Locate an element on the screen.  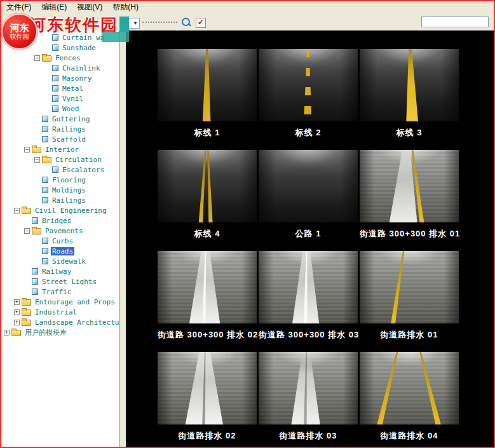
grid-item-2: 标线 3 is located at coordinates (409, 93).